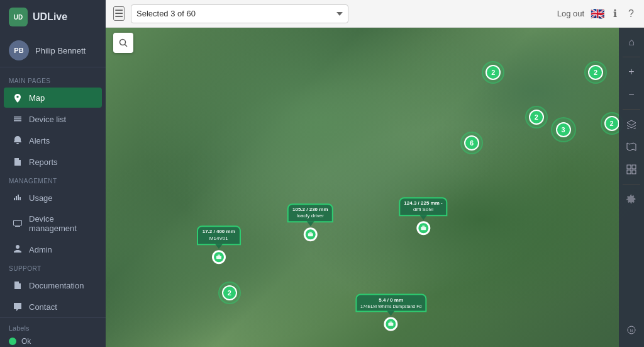  I want to click on cluster-count: 6, so click(472, 143).